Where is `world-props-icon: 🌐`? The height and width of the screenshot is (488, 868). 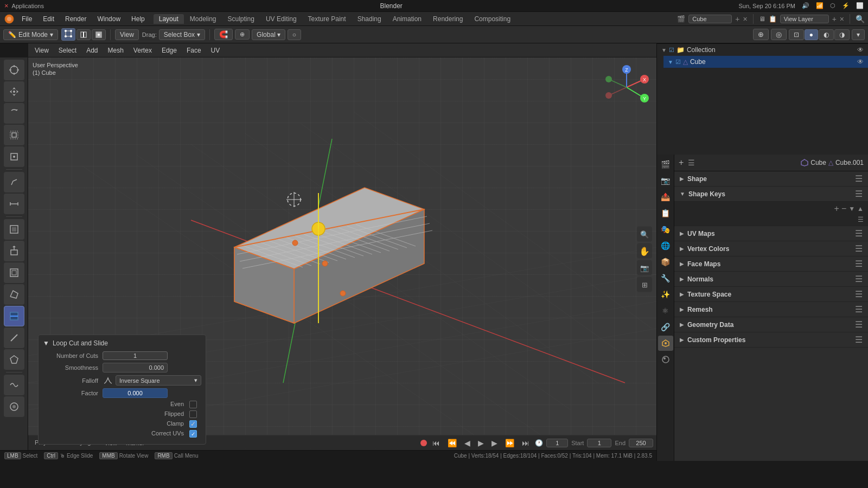
world-props-icon: 🌐 is located at coordinates (666, 246).